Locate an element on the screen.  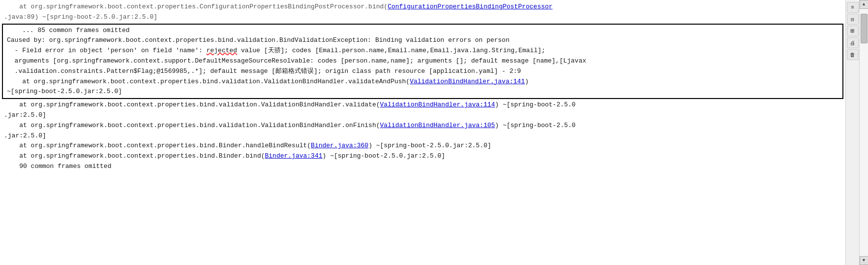
after-line-1: at org.springframework.boot.context.prop… is located at coordinates (423, 105).